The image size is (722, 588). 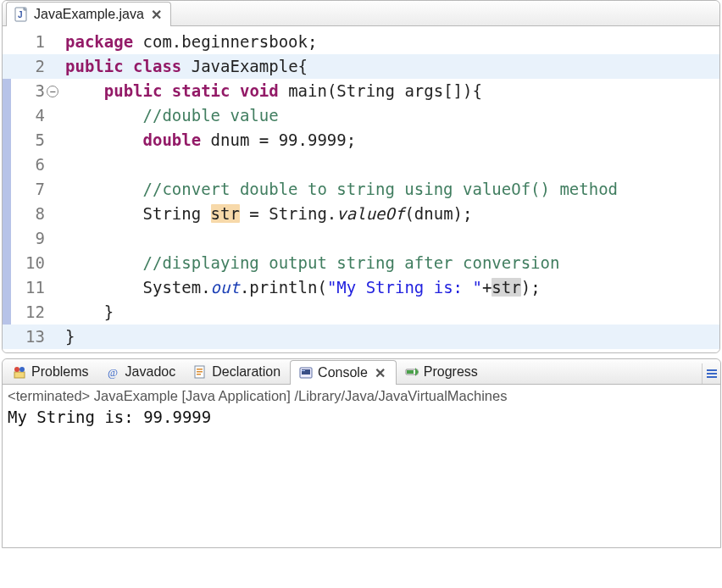 What do you see at coordinates (26, 288) in the screenshot?
I see `line-number: 11` at bounding box center [26, 288].